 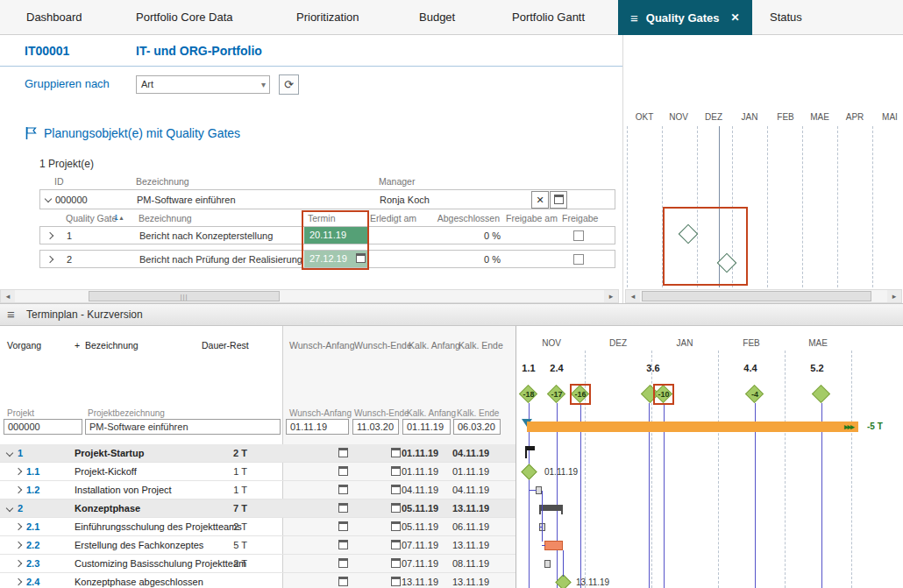 I want to click on summary-bar, so click(x=551, y=508).